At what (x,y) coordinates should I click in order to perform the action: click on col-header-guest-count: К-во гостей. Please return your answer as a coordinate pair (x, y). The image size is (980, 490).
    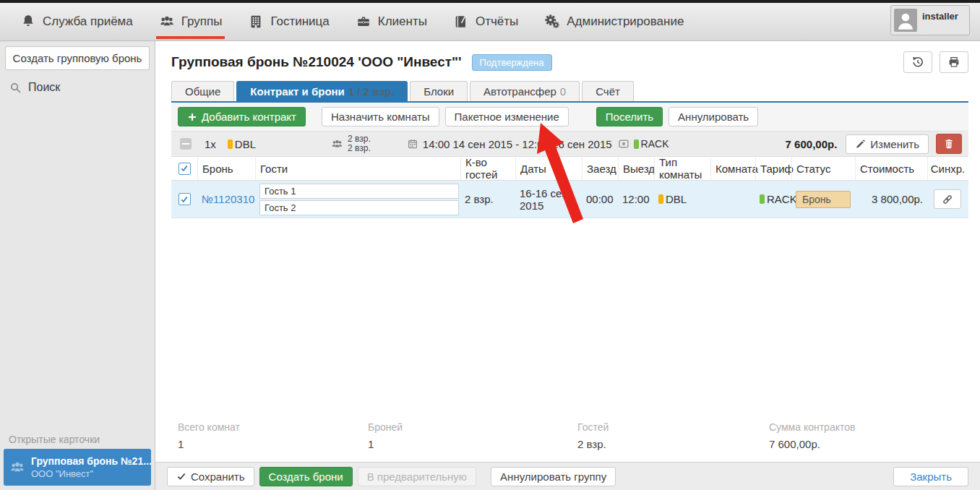
    Looking at the image, I should click on (488, 168).